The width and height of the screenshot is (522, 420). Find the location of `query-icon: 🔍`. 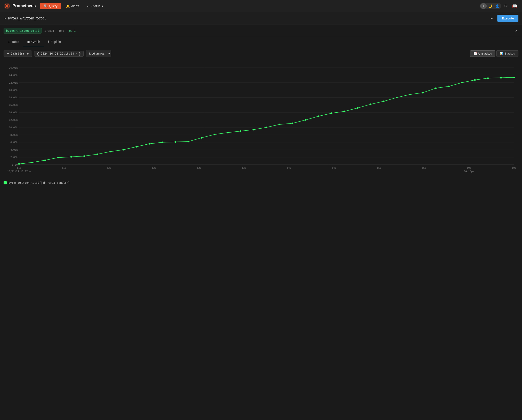

query-icon: 🔍 is located at coordinates (46, 6).